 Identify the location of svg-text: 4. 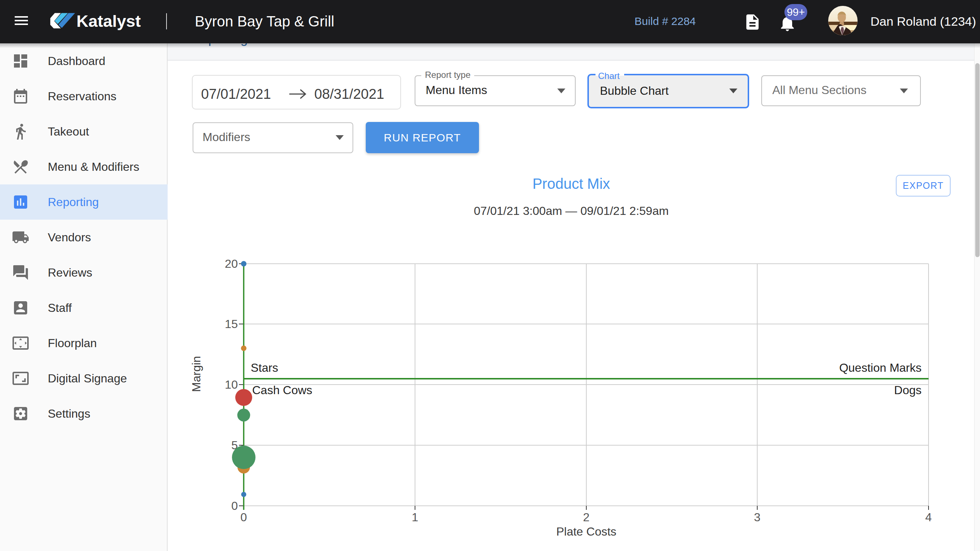
(928, 517).